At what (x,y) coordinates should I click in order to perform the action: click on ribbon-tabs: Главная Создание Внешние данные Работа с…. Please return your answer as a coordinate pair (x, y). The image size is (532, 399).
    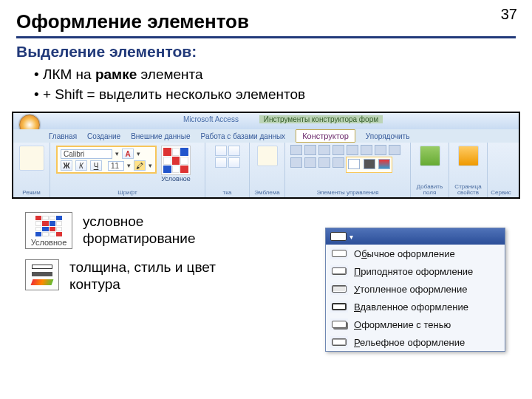
    Looking at the image, I should click on (266, 136).